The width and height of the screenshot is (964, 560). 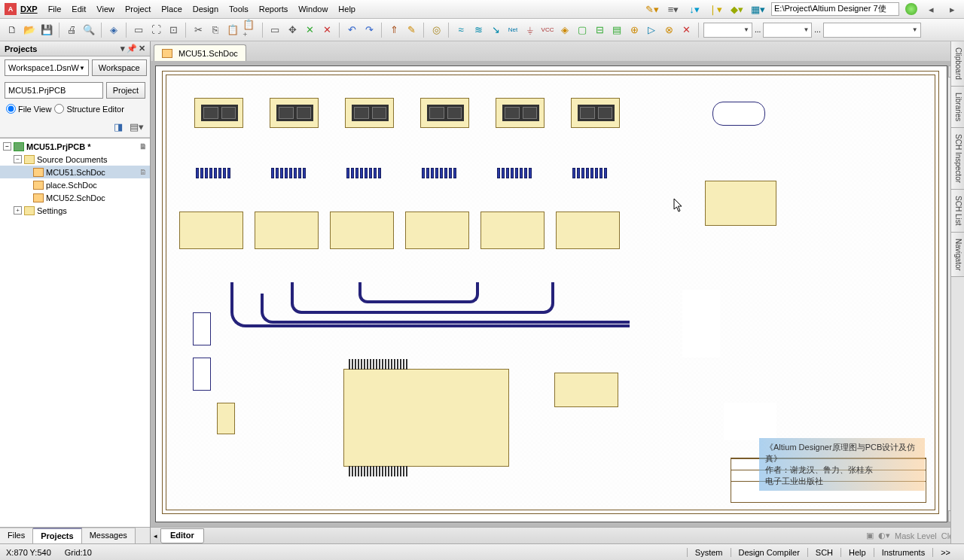 What do you see at coordinates (911, 9) in the screenshot?
I see `go-button` at bounding box center [911, 9].